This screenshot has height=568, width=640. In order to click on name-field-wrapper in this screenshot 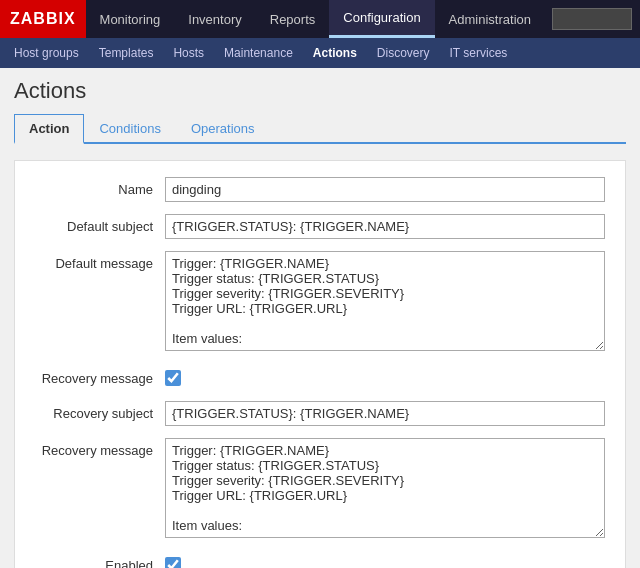, I will do `click(385, 190)`.